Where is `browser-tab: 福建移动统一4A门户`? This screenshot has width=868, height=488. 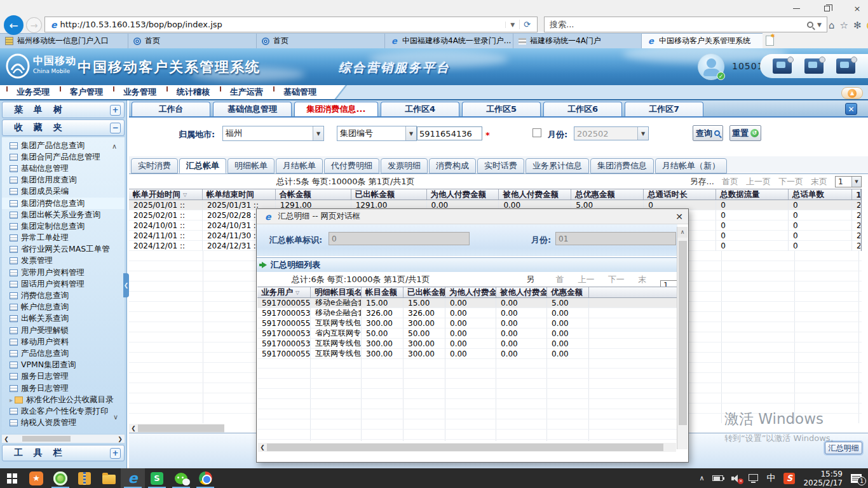
browser-tab: 福建移动统一4A门户 is located at coordinates (578, 41).